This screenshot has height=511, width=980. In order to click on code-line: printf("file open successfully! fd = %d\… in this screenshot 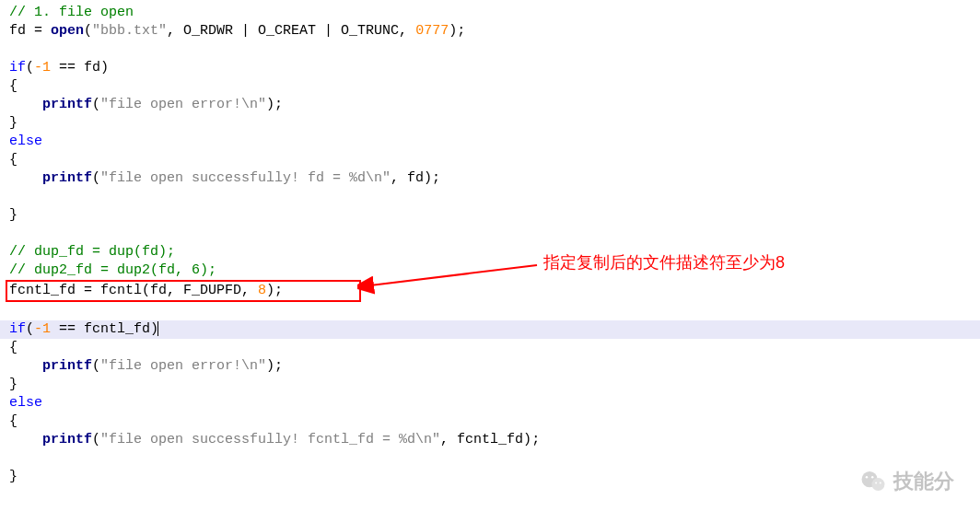, I will do `click(490, 179)`.